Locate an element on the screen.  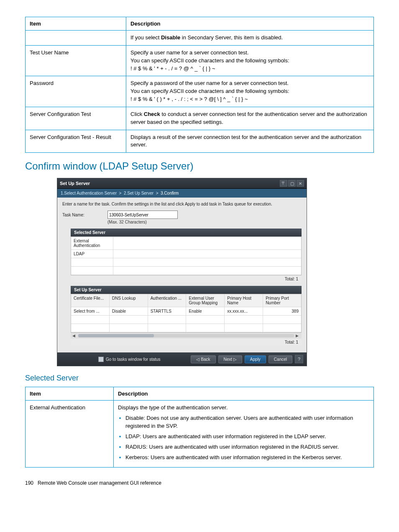
grid-data-cell: STARTTLS is located at coordinates (167, 311).